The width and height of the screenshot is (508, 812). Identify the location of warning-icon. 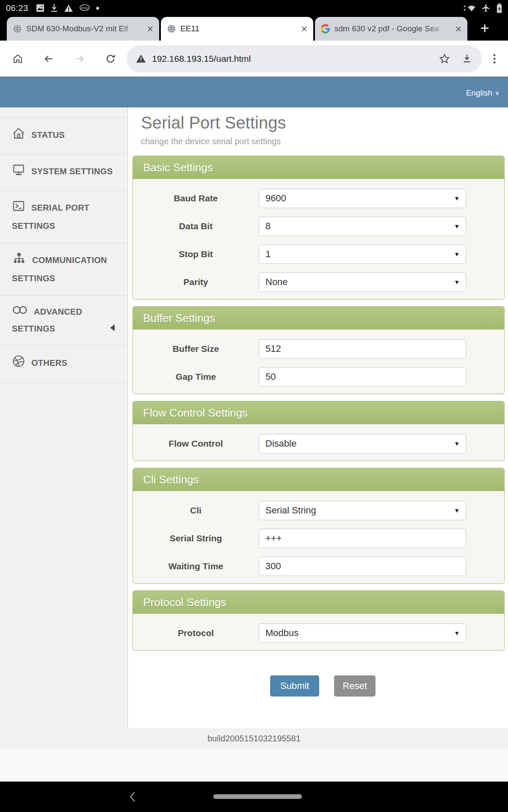
(69, 8).